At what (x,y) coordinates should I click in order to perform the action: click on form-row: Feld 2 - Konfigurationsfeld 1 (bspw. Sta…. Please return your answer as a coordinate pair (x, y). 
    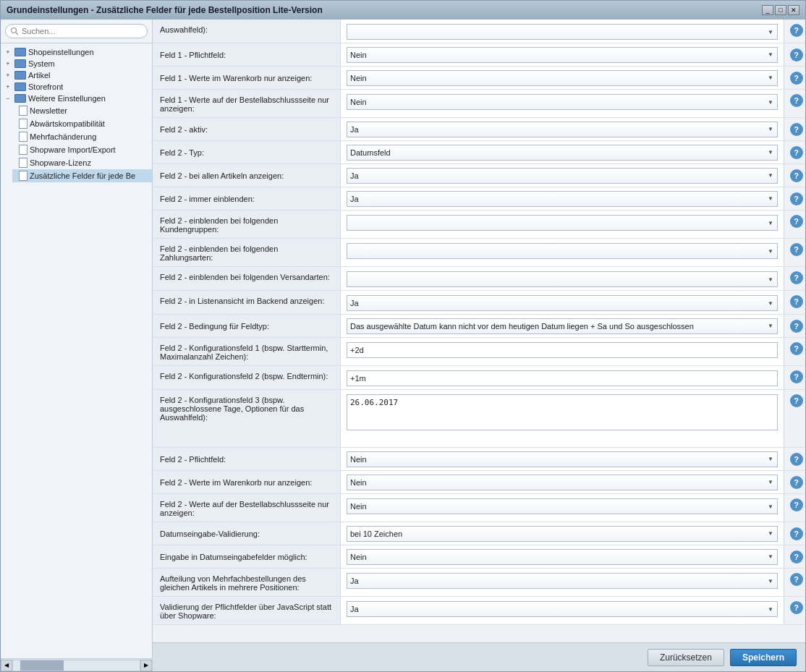
    Looking at the image, I should click on (479, 352).